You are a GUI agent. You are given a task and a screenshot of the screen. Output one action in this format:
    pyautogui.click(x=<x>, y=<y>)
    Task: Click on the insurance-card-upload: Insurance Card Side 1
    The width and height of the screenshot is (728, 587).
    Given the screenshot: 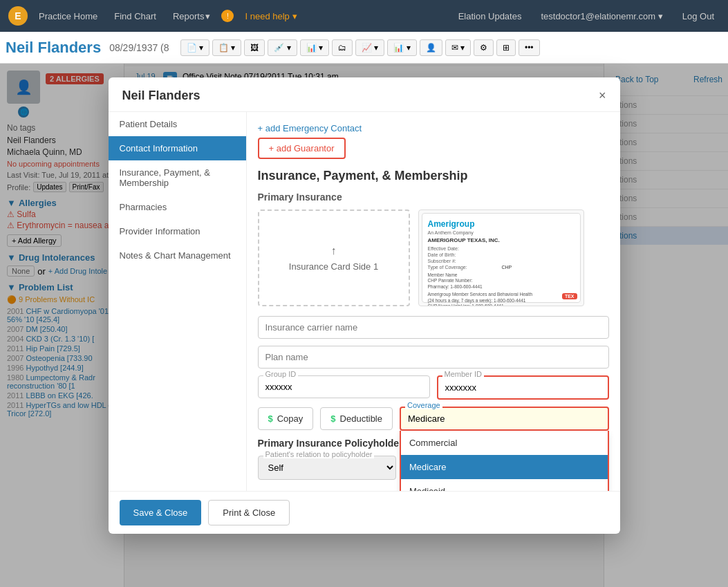 What is the action you would take?
    pyautogui.click(x=334, y=258)
    